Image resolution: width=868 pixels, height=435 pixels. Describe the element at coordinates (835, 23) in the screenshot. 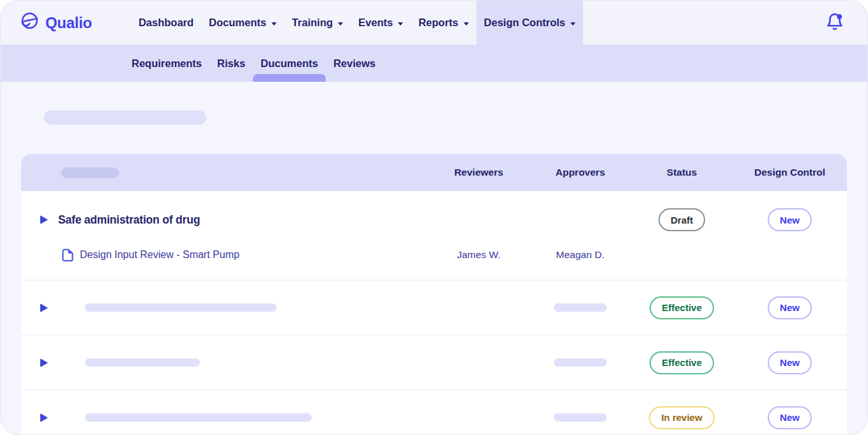

I see `notifications-button` at that location.